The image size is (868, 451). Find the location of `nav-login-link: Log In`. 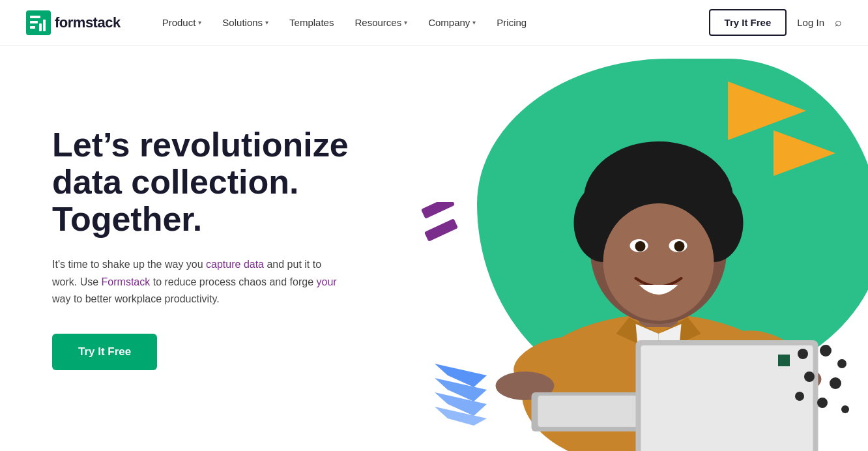

nav-login-link: Log In is located at coordinates (811, 22).